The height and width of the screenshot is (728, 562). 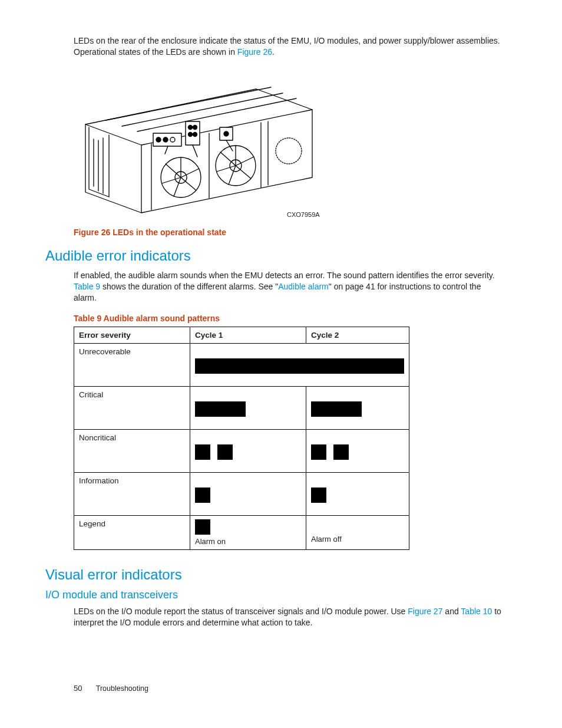 What do you see at coordinates (132, 365) in the screenshot?
I see `cell-severity: Unrecoverable` at bounding box center [132, 365].